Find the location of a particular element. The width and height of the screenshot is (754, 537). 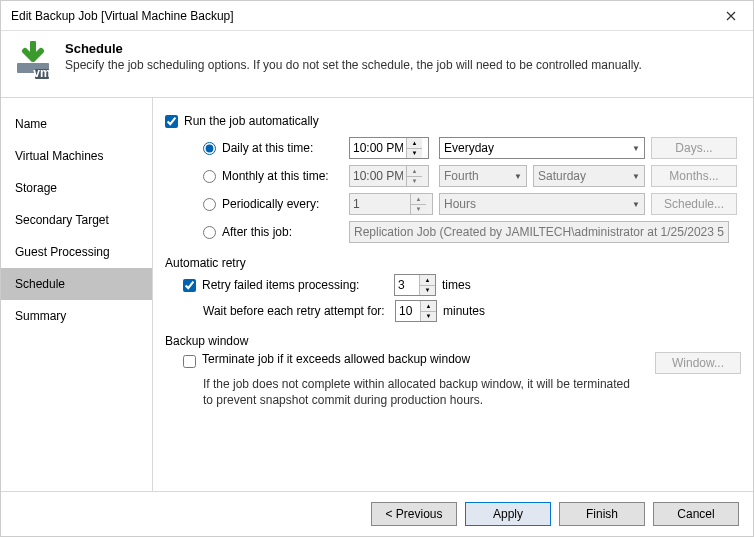

retry-checkbox is located at coordinates (190, 286).